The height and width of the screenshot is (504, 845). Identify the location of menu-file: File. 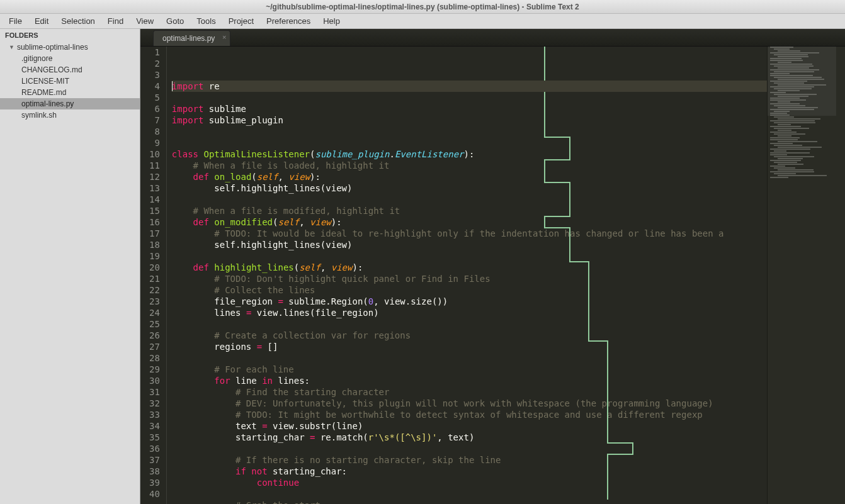
(15, 21).